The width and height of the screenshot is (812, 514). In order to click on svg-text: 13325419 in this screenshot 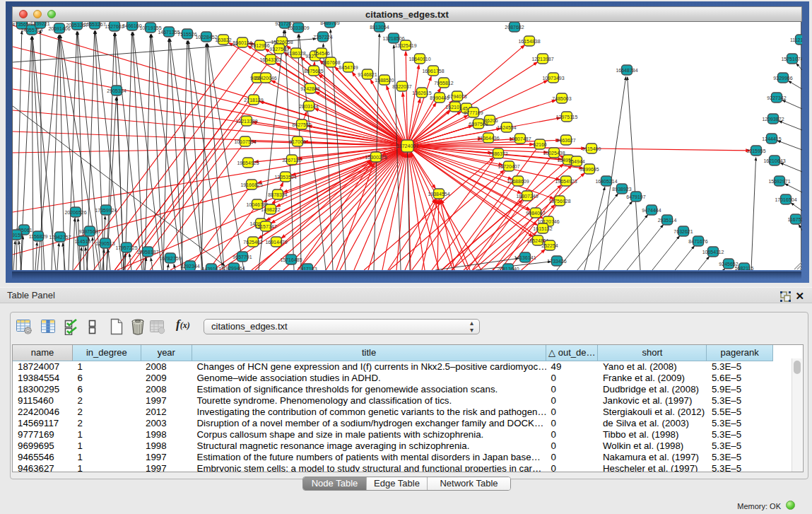, I will do `click(406, 45)`.